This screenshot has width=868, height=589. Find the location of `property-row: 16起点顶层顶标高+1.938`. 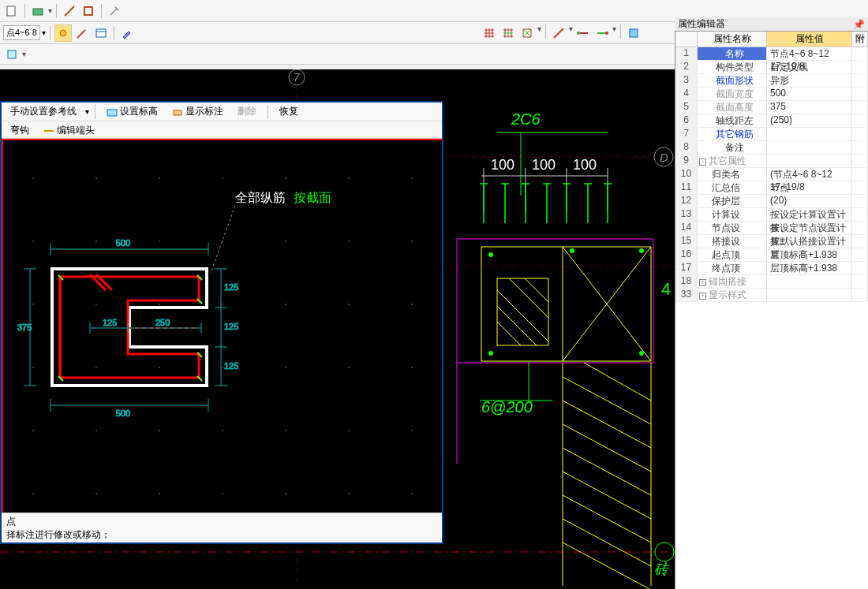

property-row: 16起点顶层顶标高+1.938 is located at coordinates (772, 255).